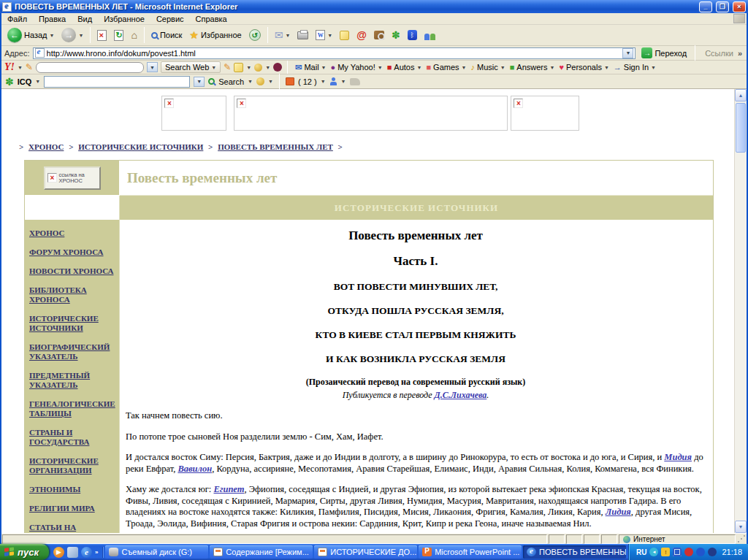 The height and width of the screenshot is (560, 748). Describe the element at coordinates (290, 82) in the screenshot. I see `icq-messages-icon` at that location.